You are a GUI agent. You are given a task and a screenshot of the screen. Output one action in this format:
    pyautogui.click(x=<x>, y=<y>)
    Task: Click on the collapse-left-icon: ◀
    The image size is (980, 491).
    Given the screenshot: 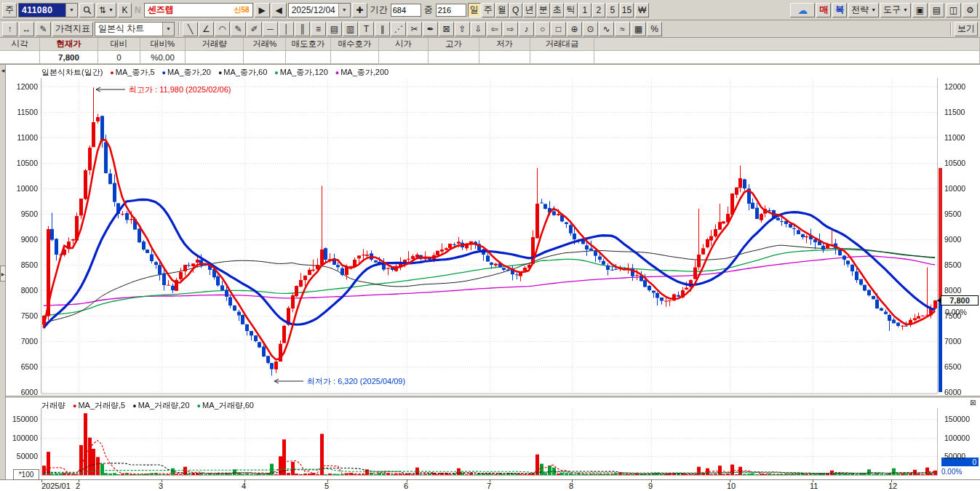 What is the action you would take?
    pyautogui.click(x=3, y=70)
    